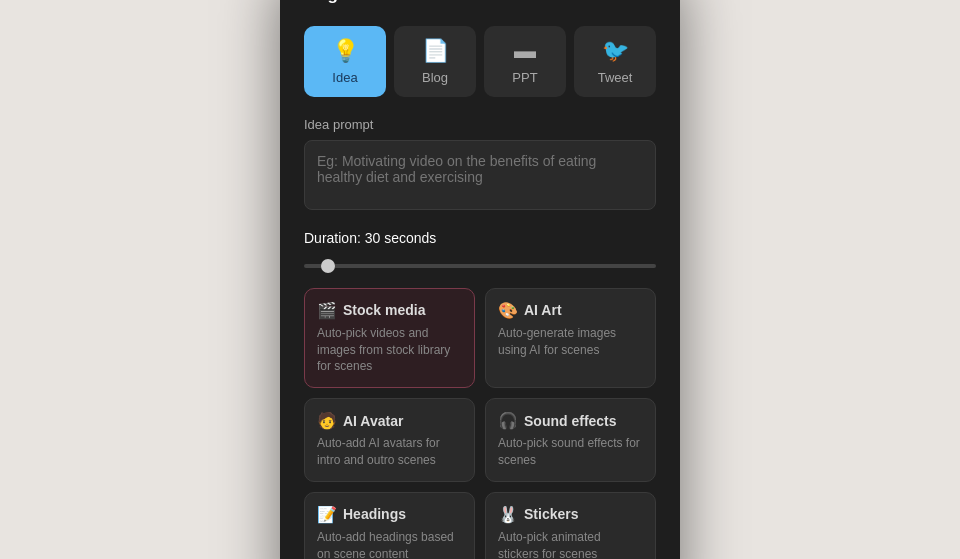  Describe the element at coordinates (480, 3) in the screenshot. I see `modal-header: Magic Create ✕` at that location.